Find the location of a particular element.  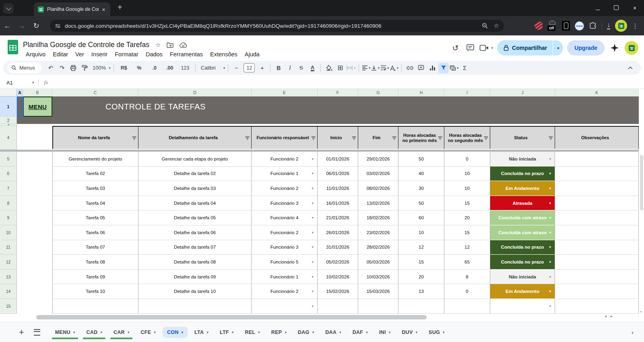

extension-icon is located at coordinates (539, 26).